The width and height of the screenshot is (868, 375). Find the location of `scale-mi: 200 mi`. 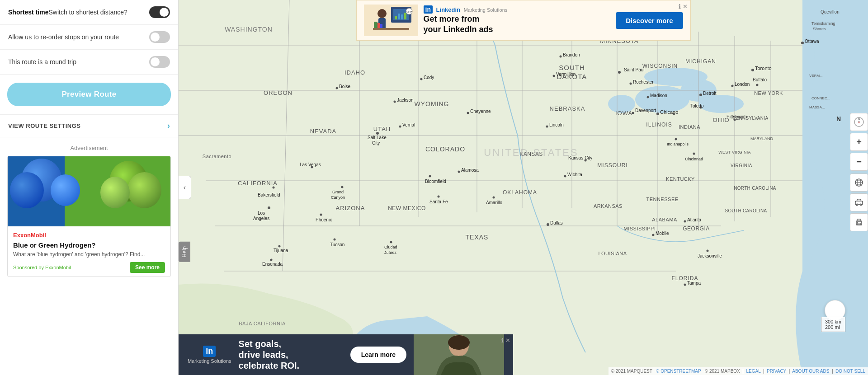

scale-mi: 200 mi is located at coordinates (833, 327).